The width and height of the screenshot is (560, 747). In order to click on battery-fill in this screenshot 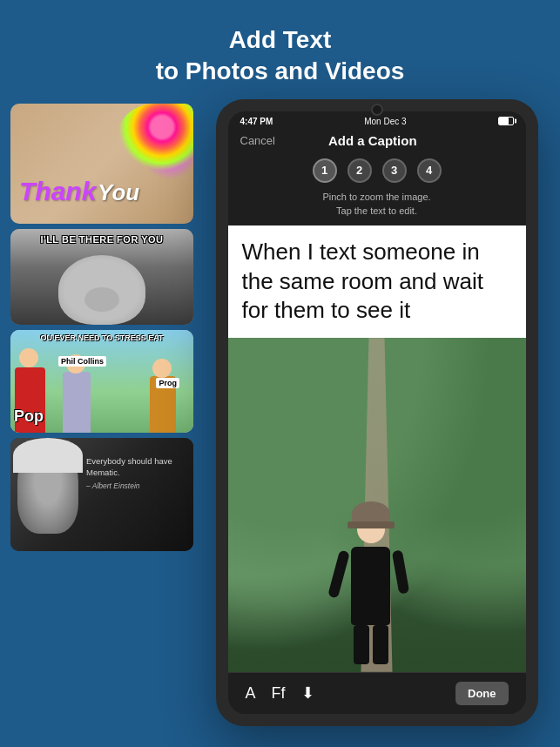, I will do `click(503, 121)`.